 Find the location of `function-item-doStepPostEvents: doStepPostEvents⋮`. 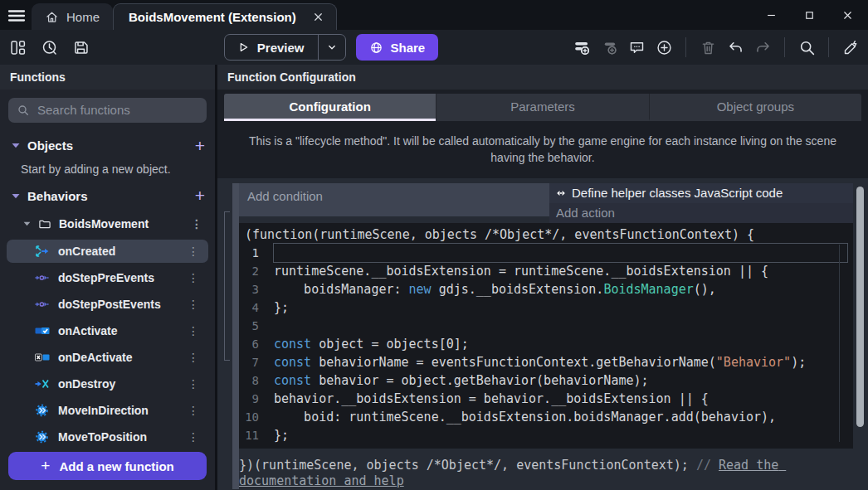

function-item-doStepPostEvents: doStepPostEvents⋮ is located at coordinates (108, 304).